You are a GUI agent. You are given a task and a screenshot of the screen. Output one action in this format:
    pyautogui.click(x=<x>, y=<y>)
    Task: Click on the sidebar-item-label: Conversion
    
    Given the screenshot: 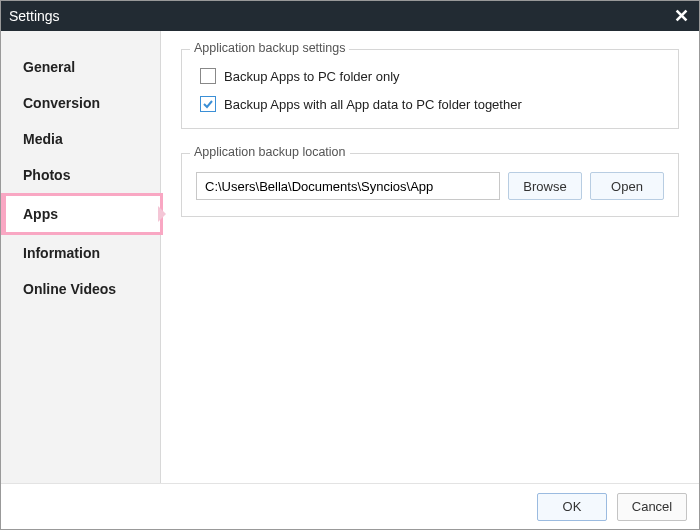 What is the action you would take?
    pyautogui.click(x=62, y=103)
    